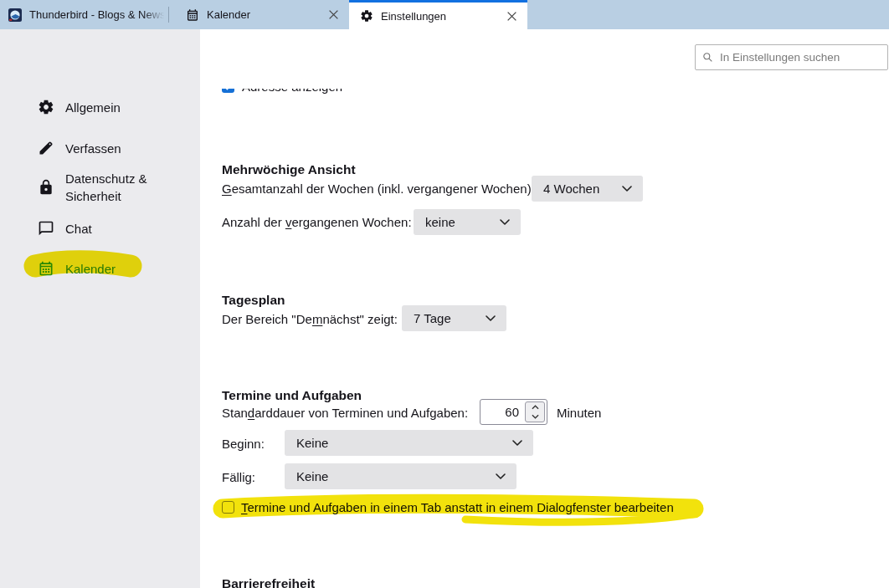  Describe the element at coordinates (440, 222) in the screenshot. I see `select-value: keine` at that location.